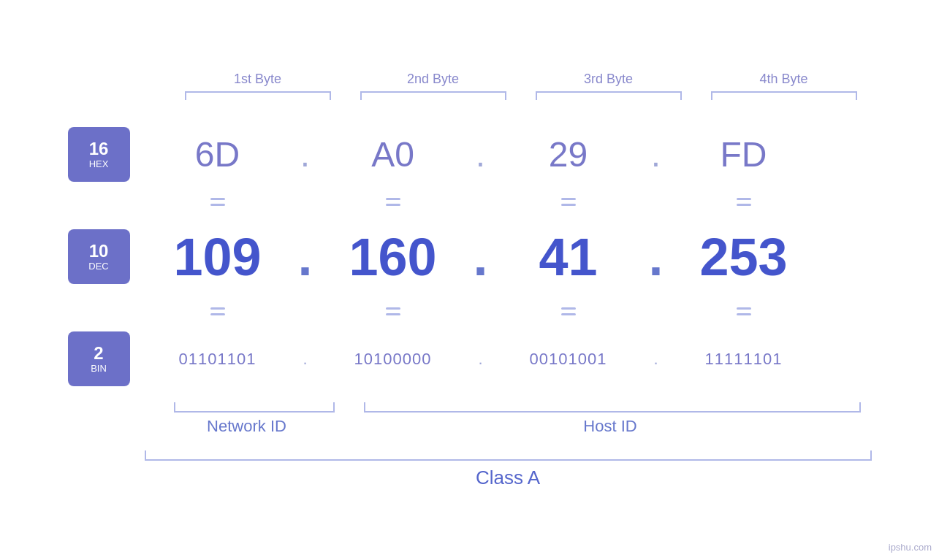 This screenshot has height=560, width=939. Describe the element at coordinates (481, 155) in the screenshot. I see `hex-dot2: .` at that location.